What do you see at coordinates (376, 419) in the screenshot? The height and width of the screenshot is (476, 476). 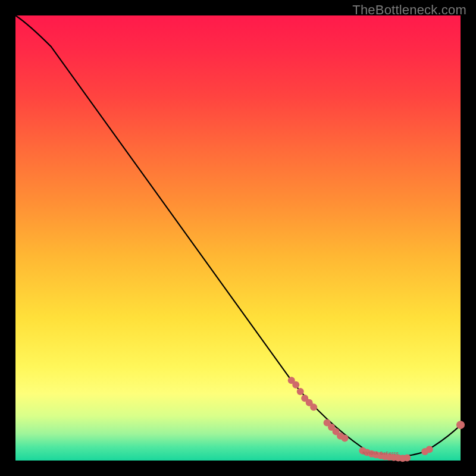 I see `data-points` at bounding box center [376, 419].